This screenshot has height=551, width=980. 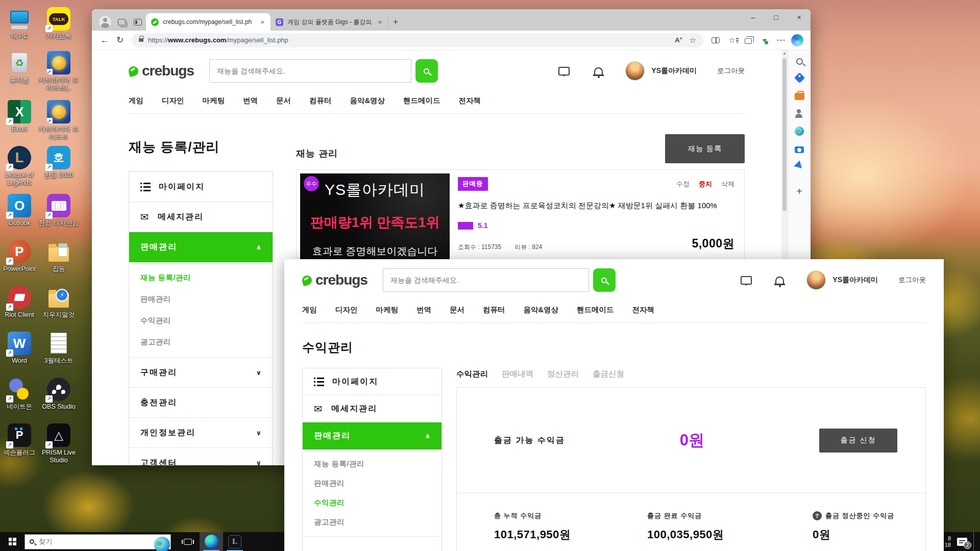 What do you see at coordinates (59, 162) in the screenshot?
I see `desktop-icon-hangul-2020: 호↗ 한글 2020` at bounding box center [59, 162].